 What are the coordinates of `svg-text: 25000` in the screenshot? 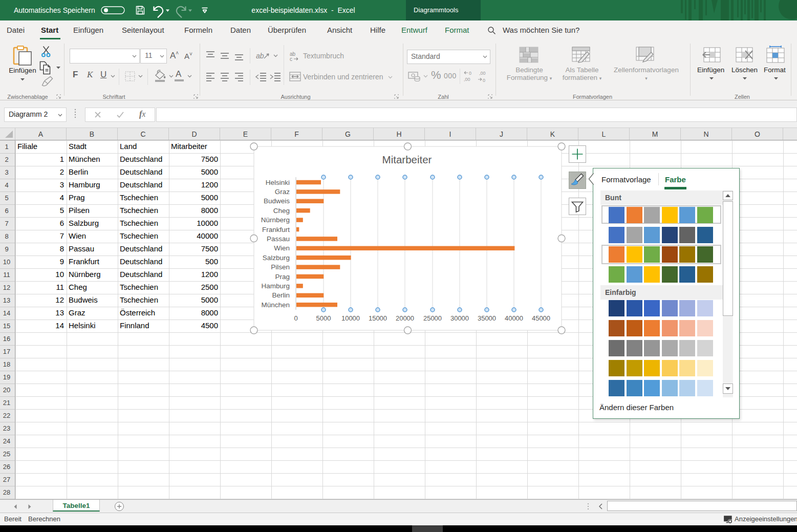 It's located at (433, 318).